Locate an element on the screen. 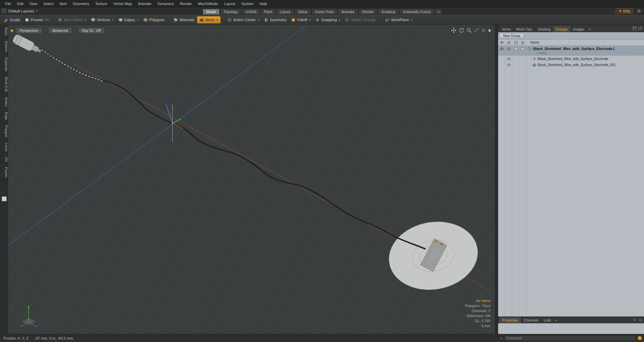  layout-switch-icon is located at coordinates (4, 11).